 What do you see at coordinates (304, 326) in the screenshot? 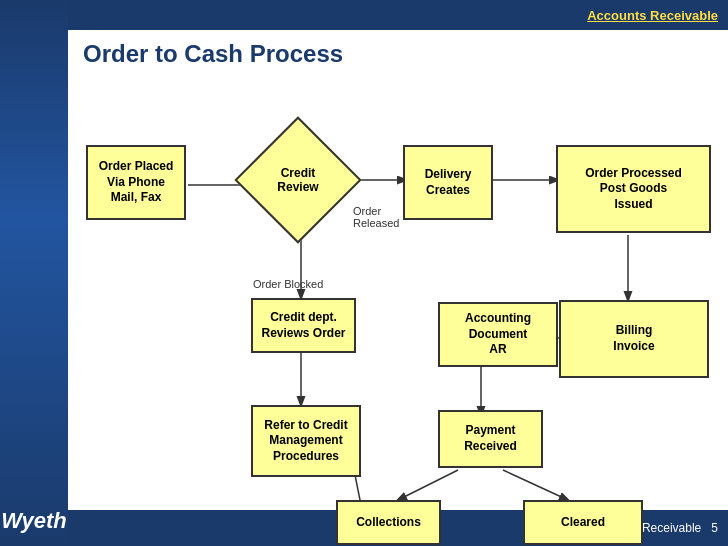
I see `credit-dept-box: Credit dept. Reviews Order` at bounding box center [304, 326].